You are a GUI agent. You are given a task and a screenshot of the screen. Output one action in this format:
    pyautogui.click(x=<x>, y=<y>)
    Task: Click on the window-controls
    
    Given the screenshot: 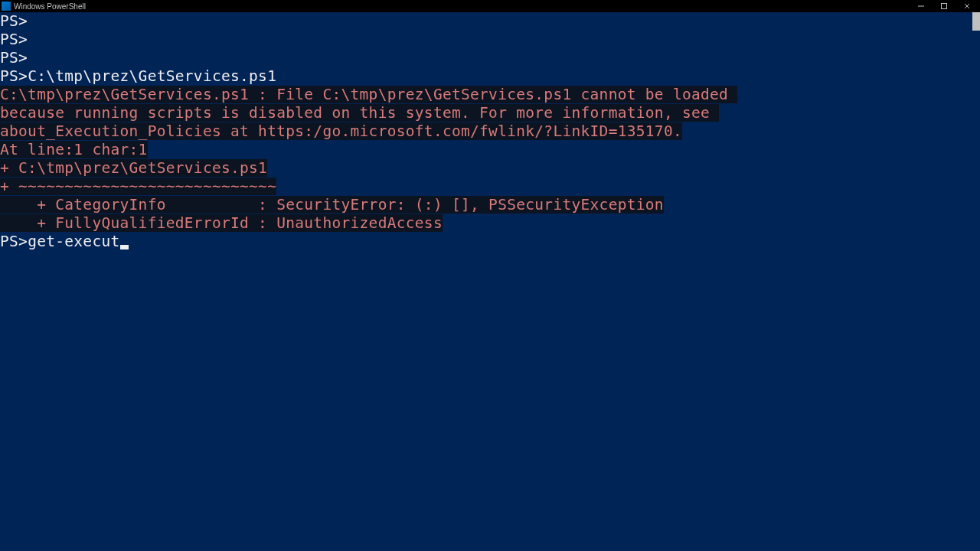 What is the action you would take?
    pyautogui.click(x=944, y=6)
    